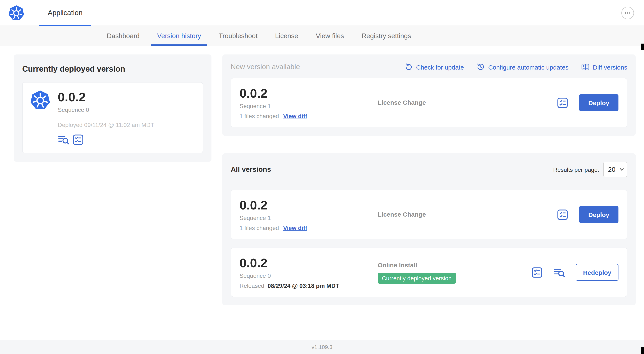  Describe the element at coordinates (308, 218) in the screenshot. I see `row-sequence: Sequence 1` at that location.